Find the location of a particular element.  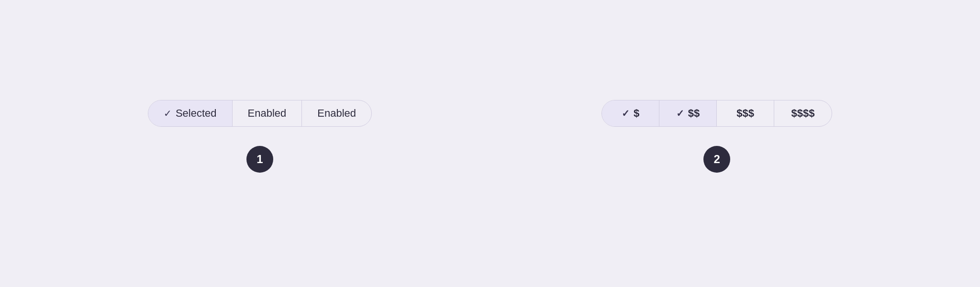

segment-label-dollar-1: $ is located at coordinates (636, 113).